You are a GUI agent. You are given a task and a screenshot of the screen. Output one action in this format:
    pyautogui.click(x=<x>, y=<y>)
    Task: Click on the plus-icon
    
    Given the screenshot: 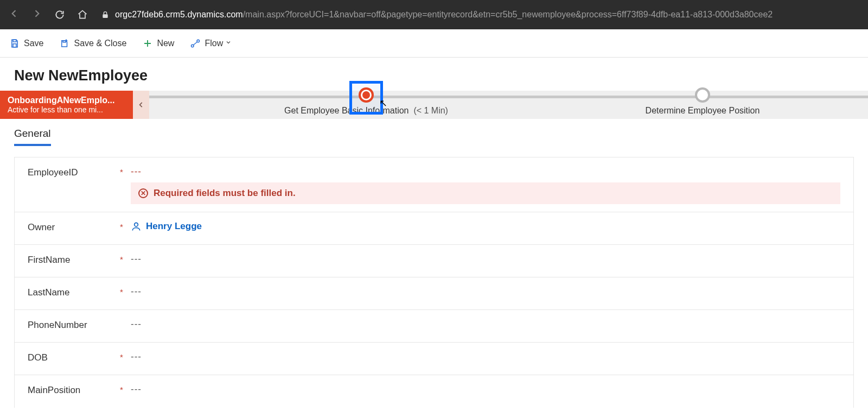 What is the action you would take?
    pyautogui.click(x=148, y=43)
    